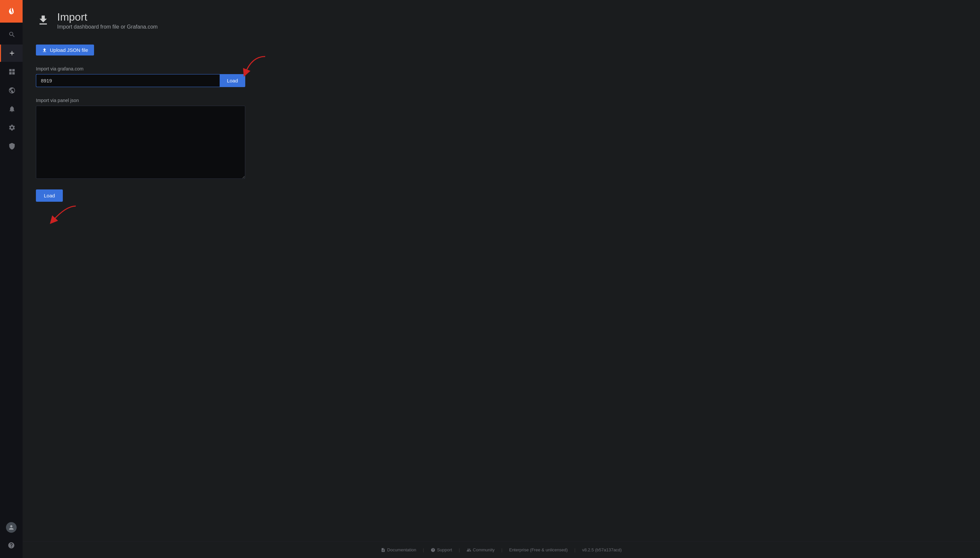  What do you see at coordinates (11, 53) in the screenshot?
I see `sidebar-item-new` at bounding box center [11, 53].